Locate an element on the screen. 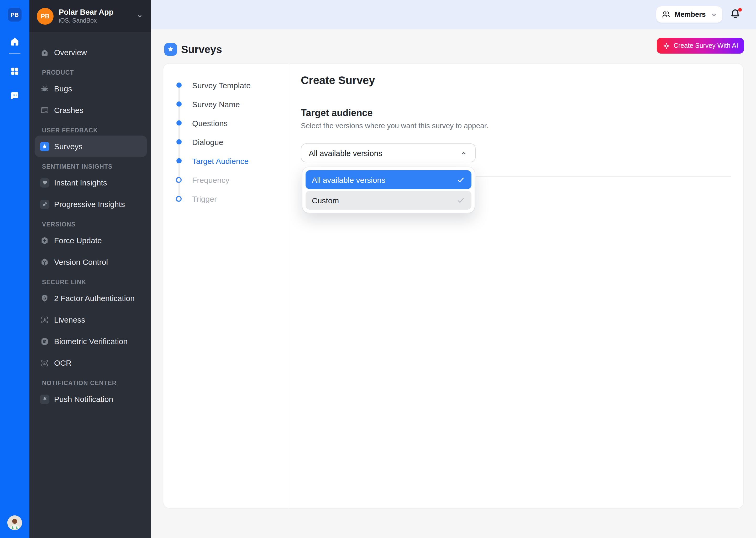 Image resolution: width=756 pixels, height=538 pixels. step-label: Dialogue is located at coordinates (208, 142).